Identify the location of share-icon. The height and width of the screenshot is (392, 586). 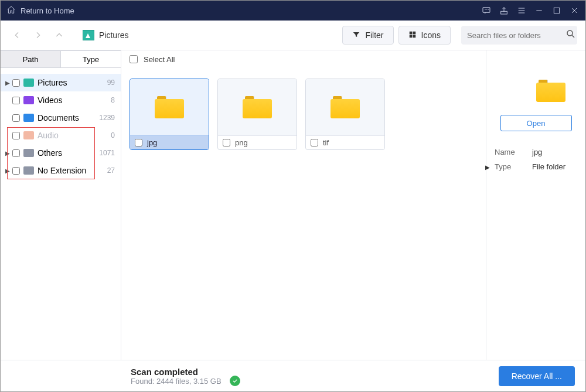
(504, 11).